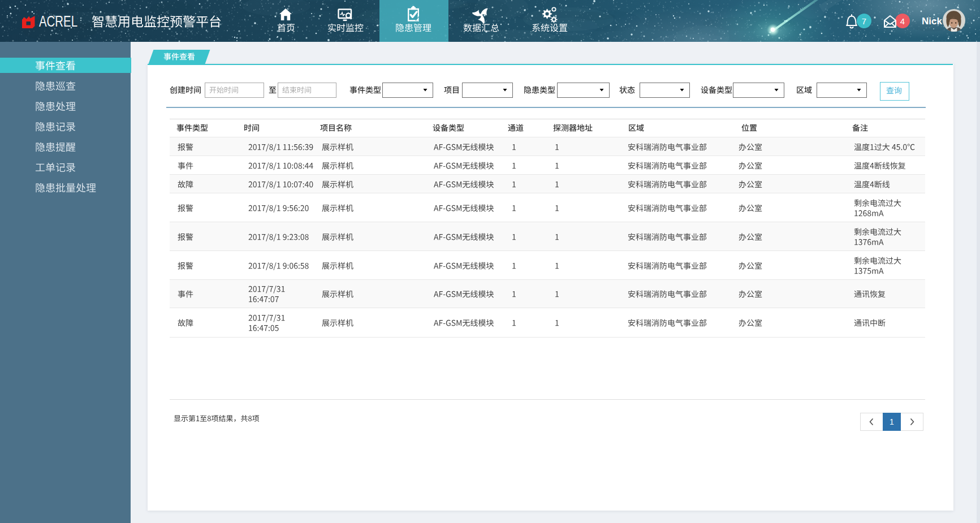  What do you see at coordinates (932, 21) in the screenshot?
I see `svg-text: Nick` at bounding box center [932, 21].